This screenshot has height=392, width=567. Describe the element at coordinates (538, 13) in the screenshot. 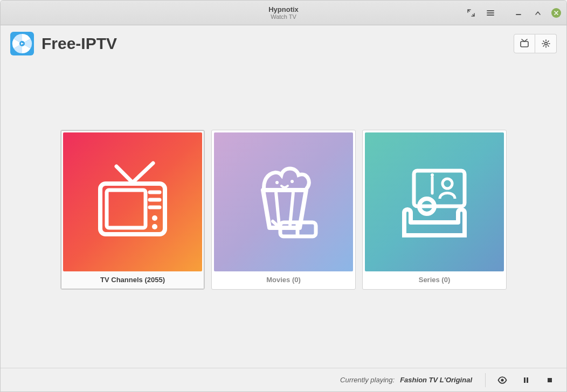

I see `maximize-icon` at that location.